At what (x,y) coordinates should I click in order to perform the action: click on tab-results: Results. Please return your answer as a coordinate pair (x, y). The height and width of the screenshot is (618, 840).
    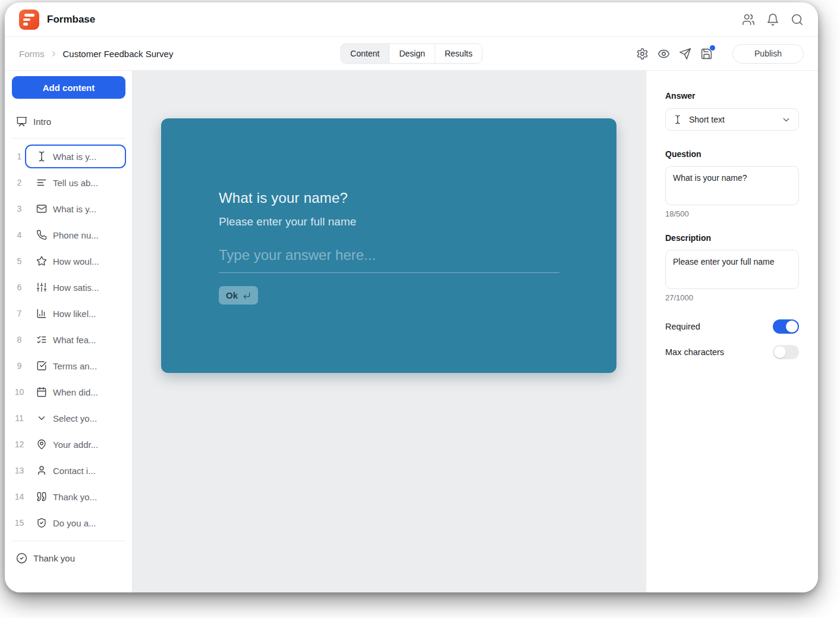
    Looking at the image, I should click on (459, 54).